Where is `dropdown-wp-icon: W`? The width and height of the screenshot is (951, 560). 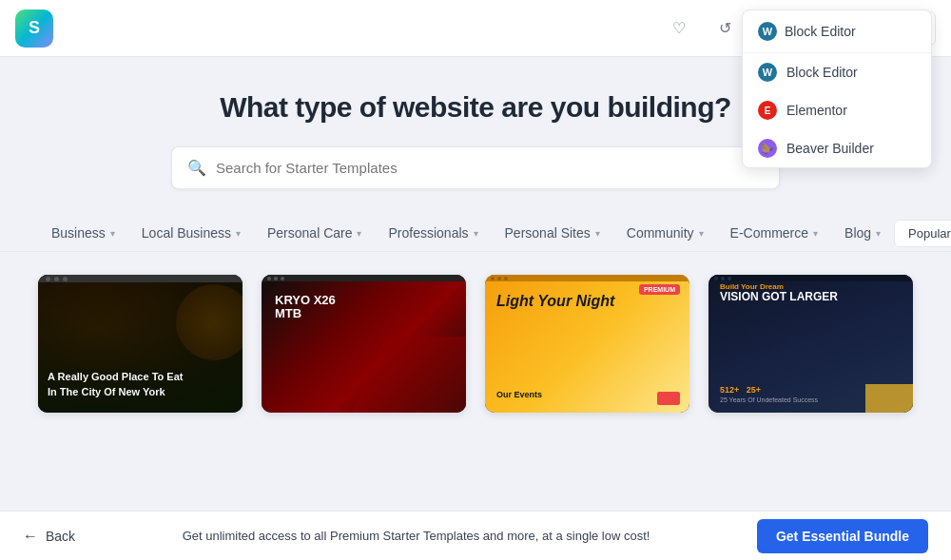
dropdown-wp-icon: W is located at coordinates (767, 31).